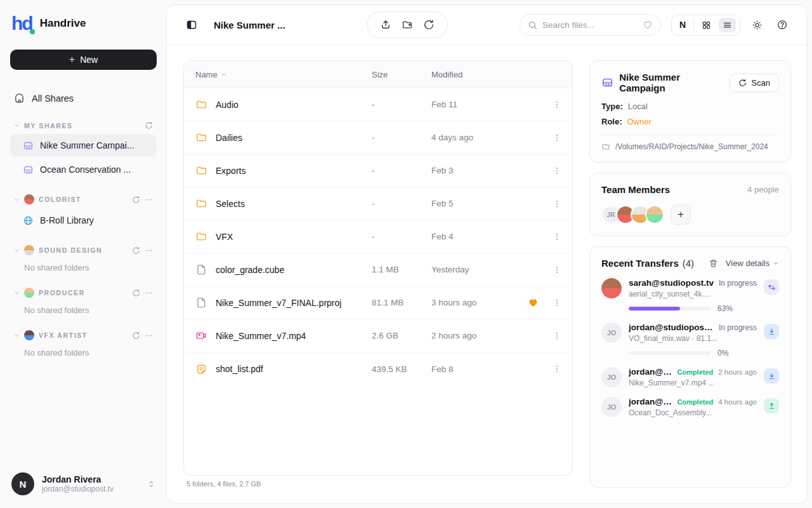 This screenshot has width=812, height=508. Describe the element at coordinates (402, 75) in the screenshot. I see `column-size: Size` at that location.